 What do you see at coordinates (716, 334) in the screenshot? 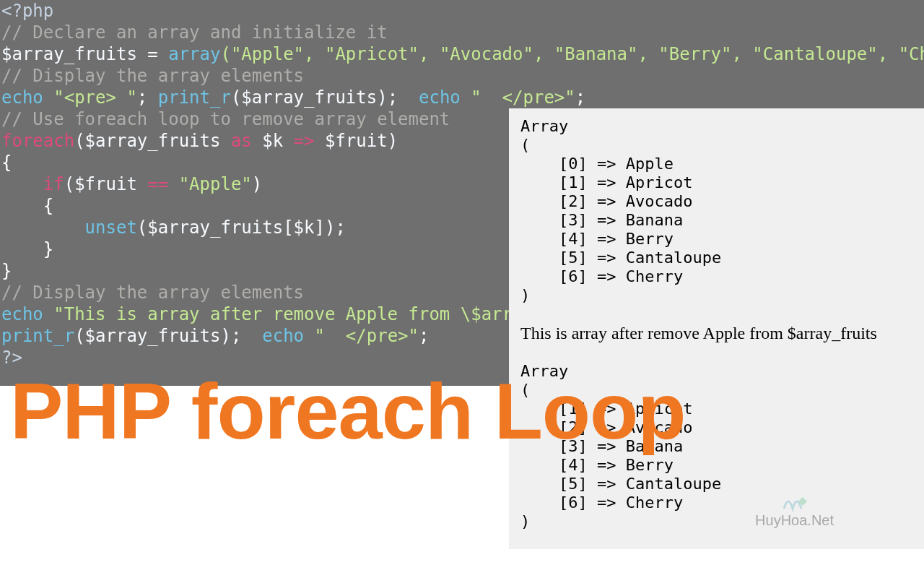
I see `output-message: This is array after remove Apple from $a…` at bounding box center [716, 334].